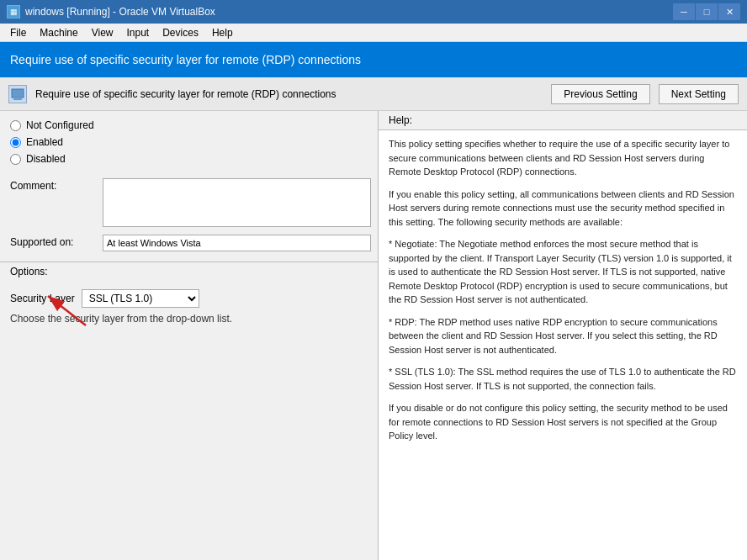 The height and width of the screenshot is (560, 747). Describe the element at coordinates (29, 272) in the screenshot. I see `options-title: Options:` at that location.